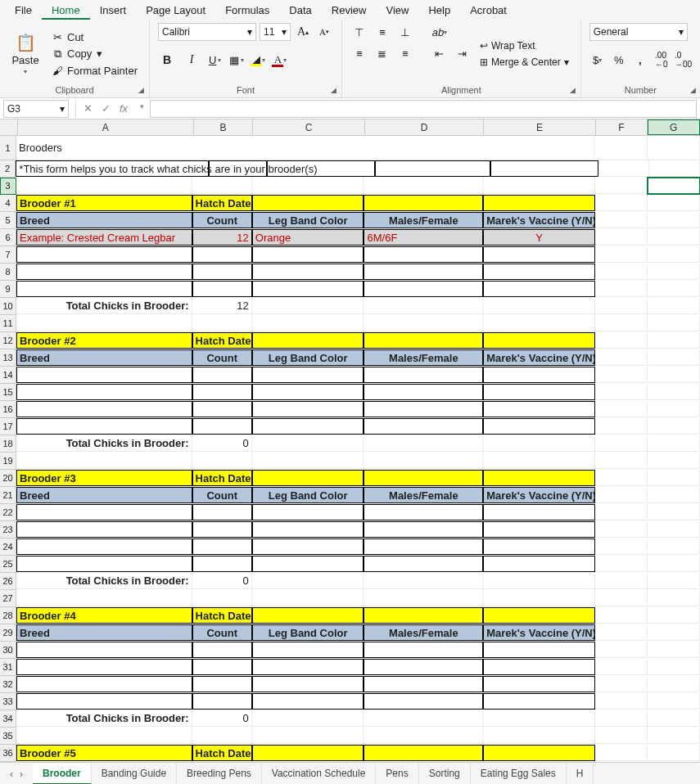  Describe the element at coordinates (8, 393) in the screenshot. I see `row-header: 15` at that location.